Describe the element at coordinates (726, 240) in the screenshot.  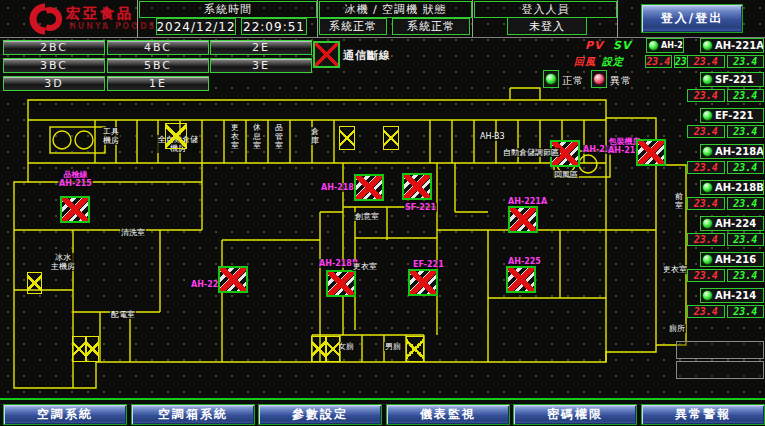
I see `equip-values-ah-224: 23.423.4` at that location.